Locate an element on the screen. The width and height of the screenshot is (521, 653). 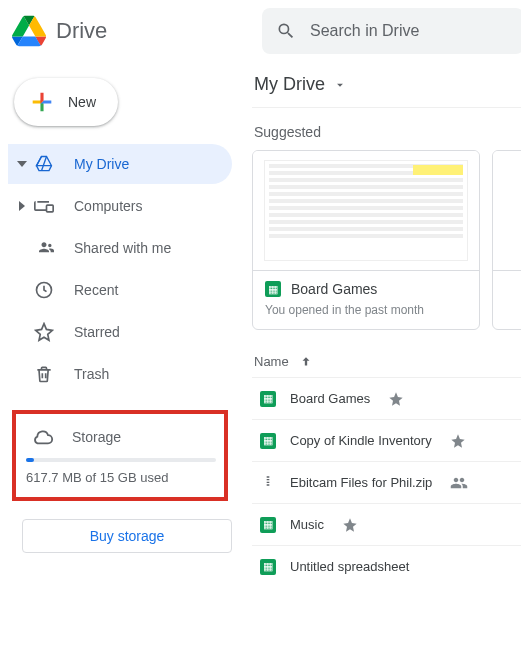
header: Drive is located at coordinates (260, 31).